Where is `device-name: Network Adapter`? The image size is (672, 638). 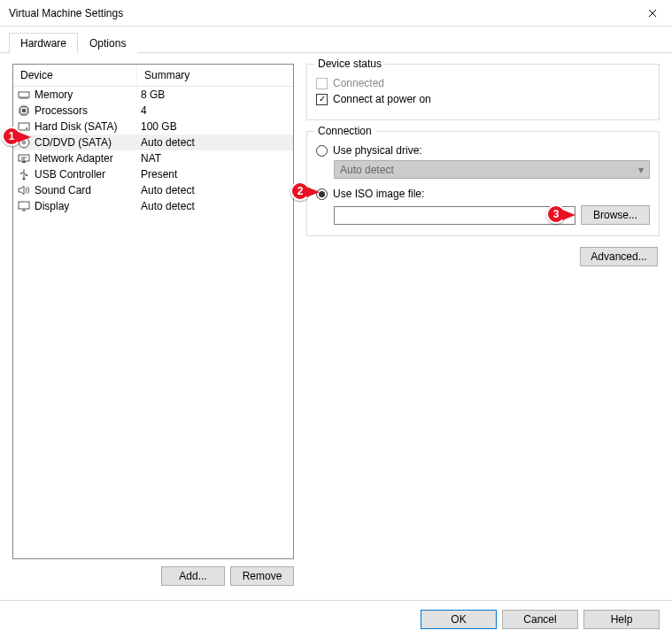
device-name: Network Adapter is located at coordinates (74, 158).